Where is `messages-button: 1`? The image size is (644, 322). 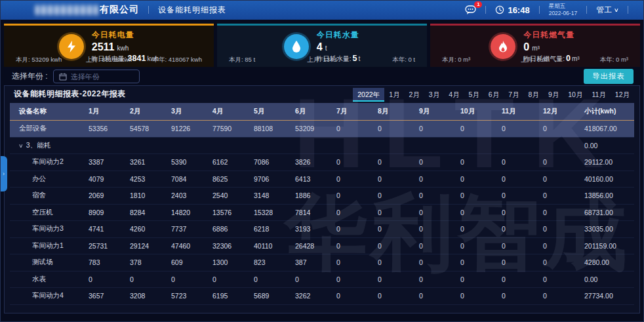
messages-button: 1 is located at coordinates (471, 10).